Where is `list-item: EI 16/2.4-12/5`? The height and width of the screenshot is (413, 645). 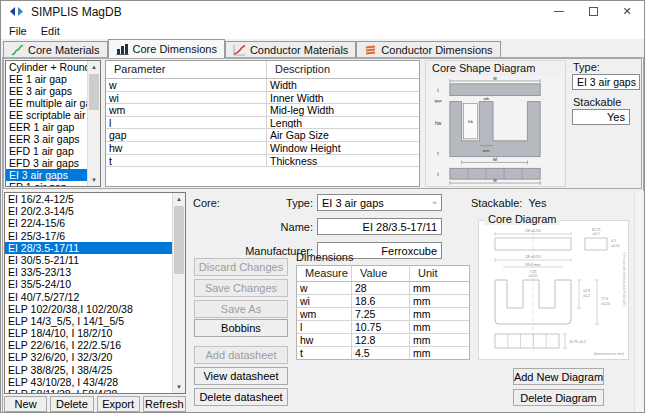
list-item: EI 16/2.4-12/5 is located at coordinates (88, 199).